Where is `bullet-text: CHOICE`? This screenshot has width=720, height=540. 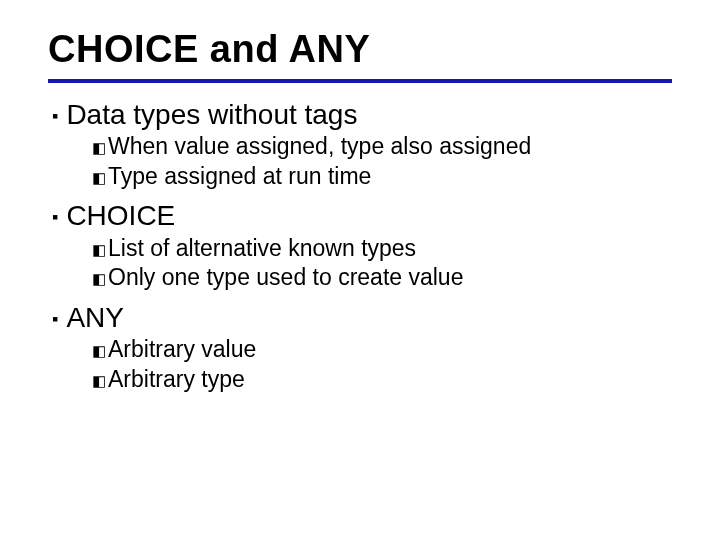
bullet-text: CHOICE is located at coordinates (120, 216).